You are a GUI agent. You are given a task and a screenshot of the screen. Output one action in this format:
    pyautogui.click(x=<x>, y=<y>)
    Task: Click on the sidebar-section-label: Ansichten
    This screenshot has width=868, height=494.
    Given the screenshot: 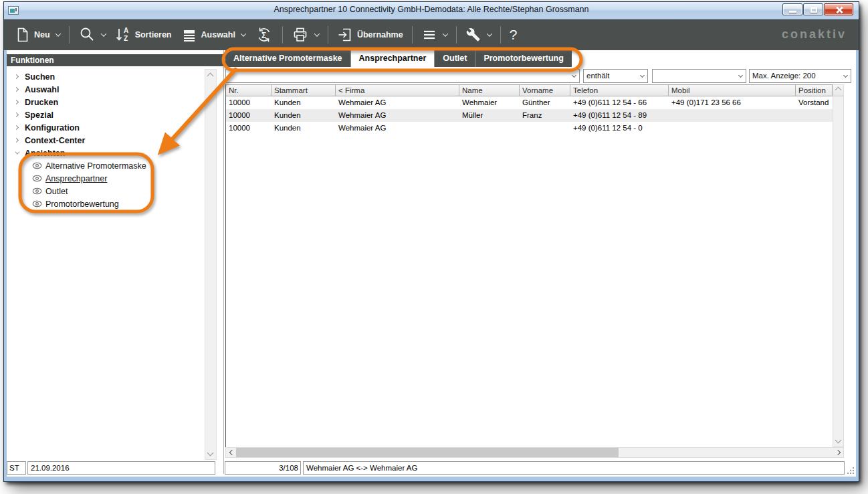 What is the action you would take?
    pyautogui.click(x=45, y=153)
    